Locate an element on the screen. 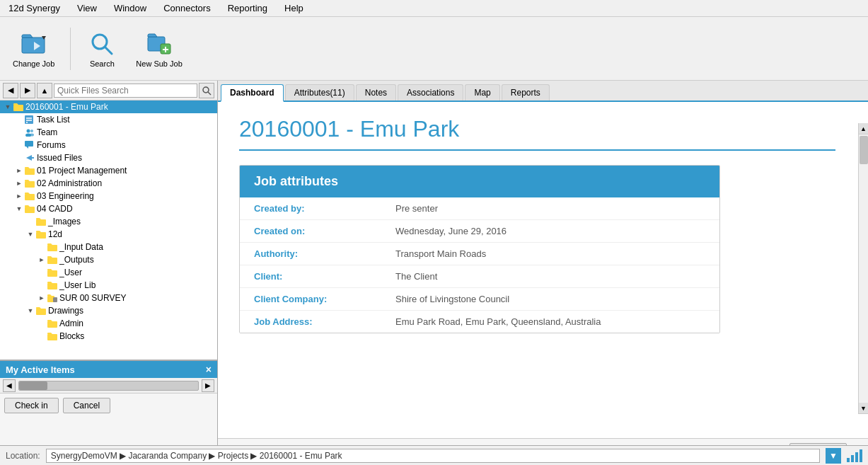  search-button: Search is located at coordinates (102, 48).